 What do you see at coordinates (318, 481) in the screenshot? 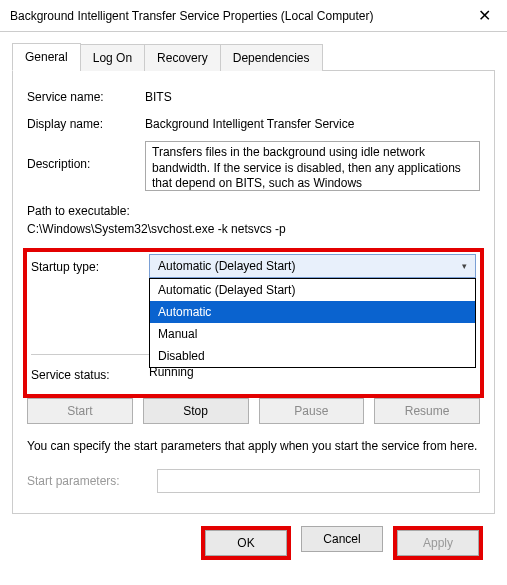
I see `start-params-input` at bounding box center [318, 481].